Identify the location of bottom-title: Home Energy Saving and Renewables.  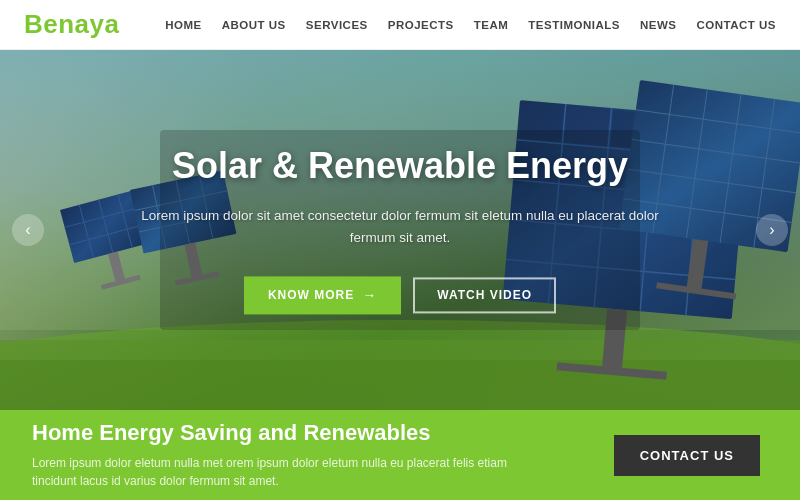
(323, 433).